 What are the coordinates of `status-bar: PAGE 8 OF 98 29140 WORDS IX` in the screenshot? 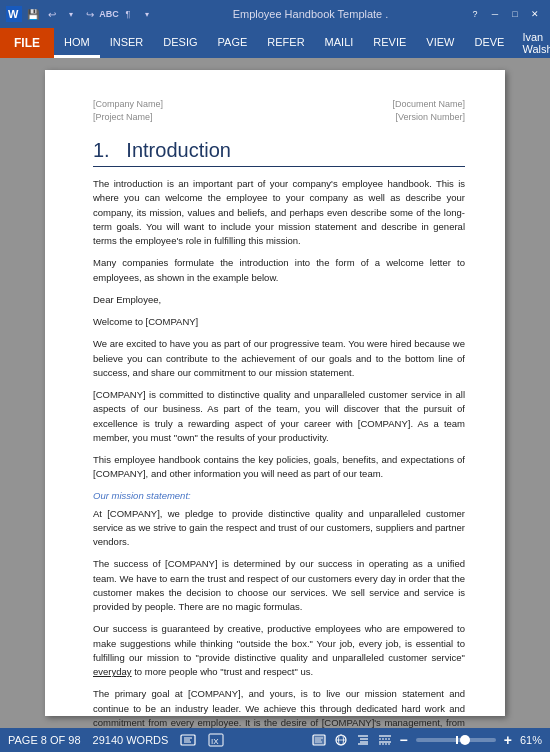 It's located at (275, 740).